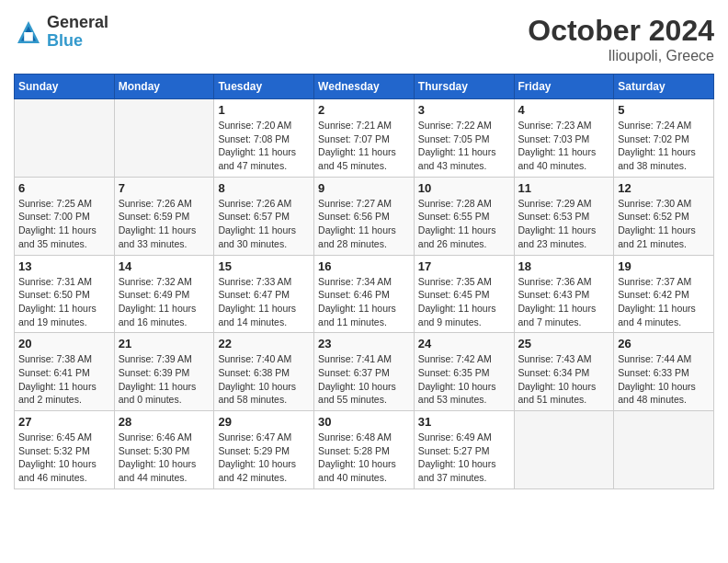 The image size is (728, 563). Describe the element at coordinates (164, 451) in the screenshot. I see `calendar-cell: 28Sunrise: 6:46 AMSunset: 5:30 PMDayligh…` at that location.